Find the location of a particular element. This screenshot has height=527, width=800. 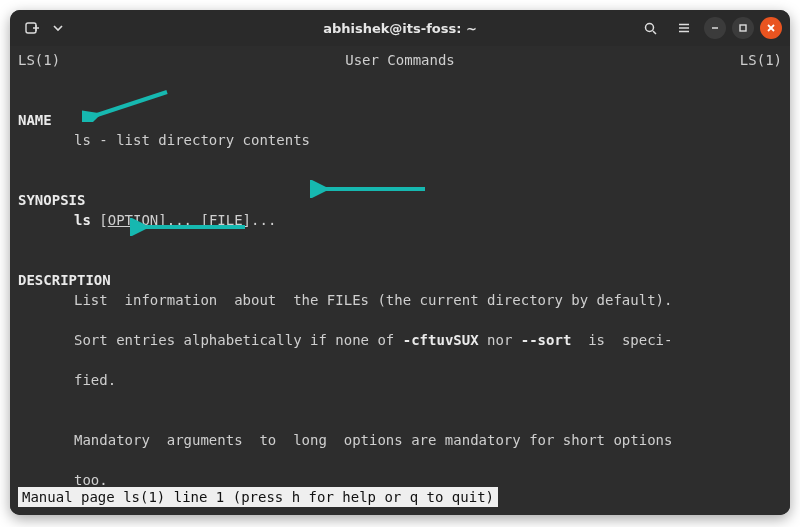

pager-statusline: Manual page ls(1) line 1 (press h for he… is located at coordinates (258, 497).